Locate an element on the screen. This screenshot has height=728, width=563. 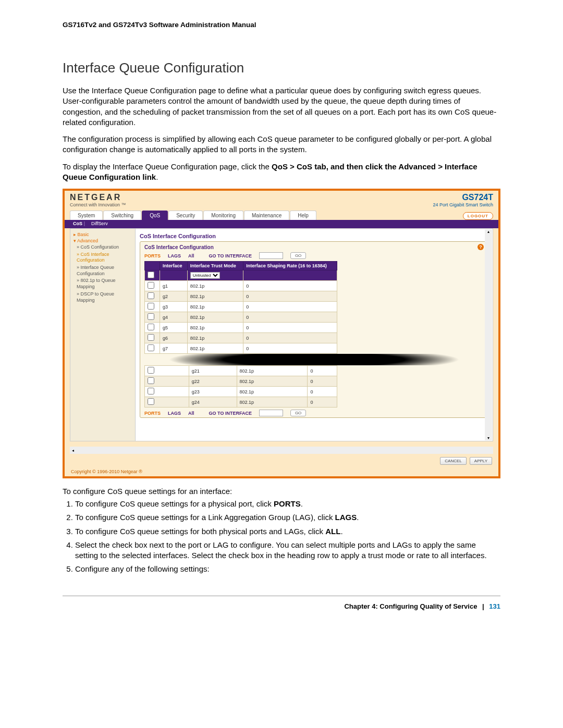
subsection-title: CoS Interface Configuration is located at coordinates (179, 247).